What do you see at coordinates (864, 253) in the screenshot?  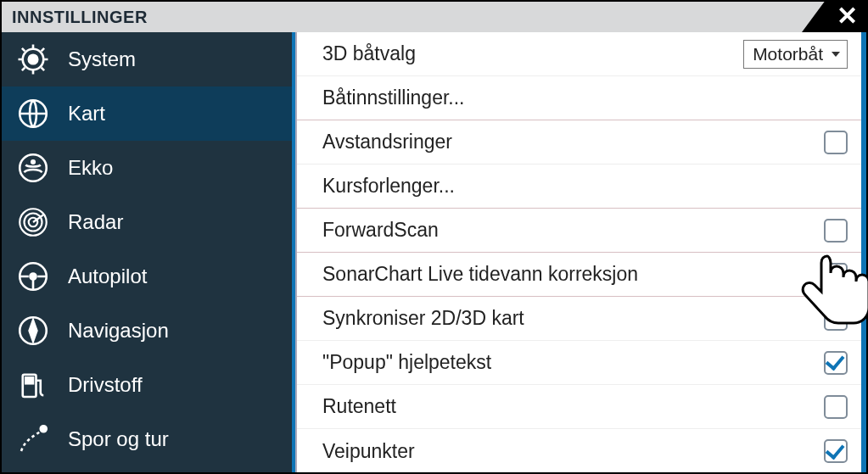 I see `scrollbar` at bounding box center [864, 253].